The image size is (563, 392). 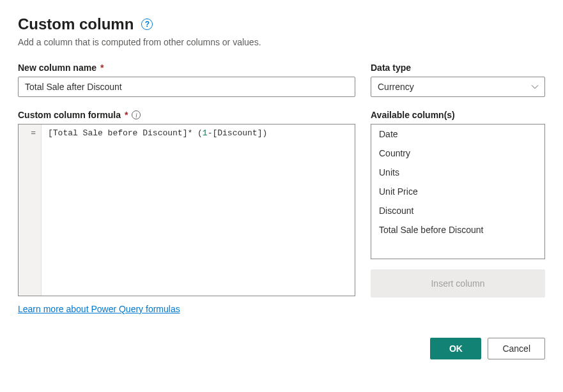 What do you see at coordinates (30, 210) in the screenshot?
I see `formula-gutter: =` at bounding box center [30, 210].